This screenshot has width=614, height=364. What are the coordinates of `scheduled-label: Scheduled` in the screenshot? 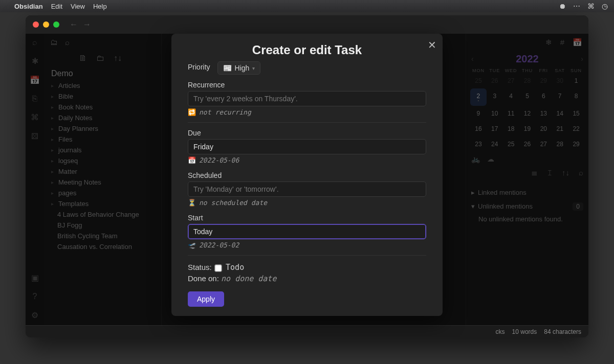 It's located at (307, 175).